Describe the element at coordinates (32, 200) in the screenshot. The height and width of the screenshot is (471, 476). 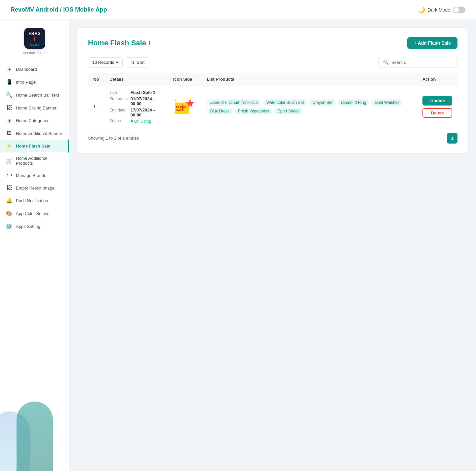
I see `nav-label-push-notification: Push Notification` at that location.